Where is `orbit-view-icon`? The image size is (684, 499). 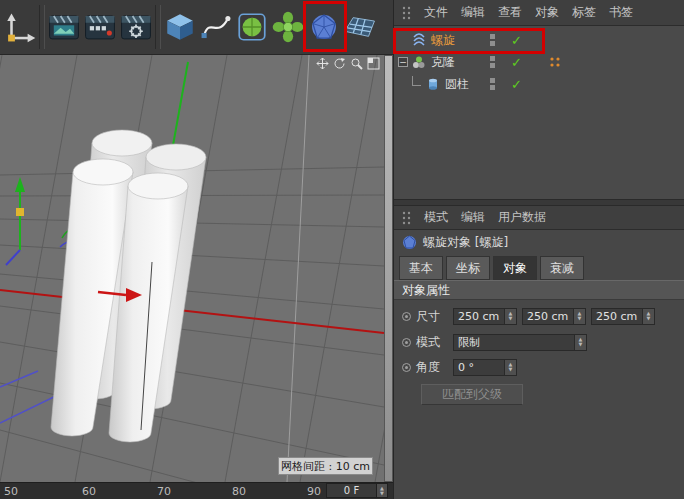
orbit-view-icon is located at coordinates (340, 64).